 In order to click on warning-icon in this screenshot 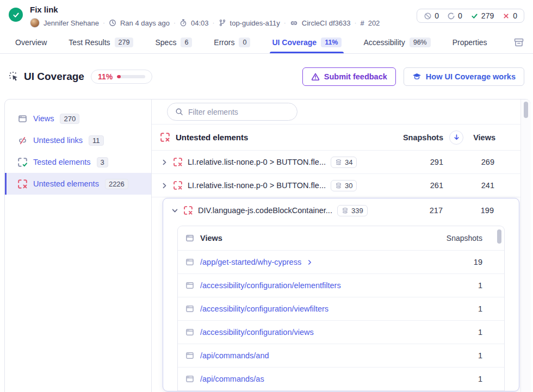, I will do `click(315, 77)`.